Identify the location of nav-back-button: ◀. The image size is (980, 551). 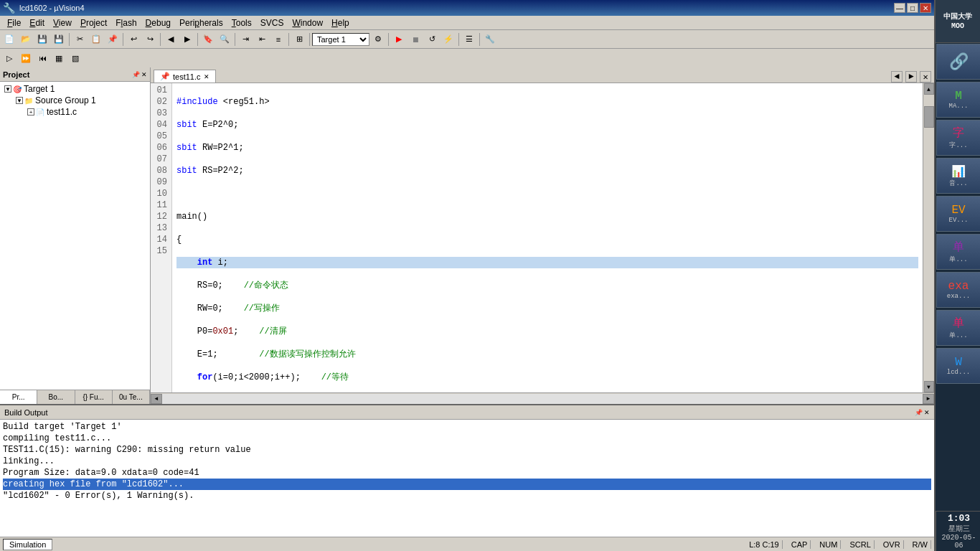
(171, 39).